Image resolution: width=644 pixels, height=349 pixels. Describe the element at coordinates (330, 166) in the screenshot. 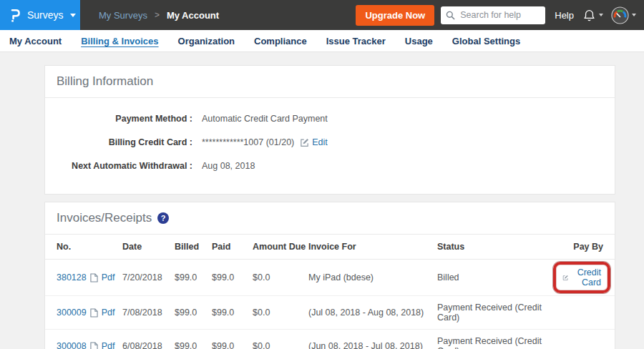

I see `billing-info-row: Next Automatic Withdrawal : Aug 08, 2018` at that location.